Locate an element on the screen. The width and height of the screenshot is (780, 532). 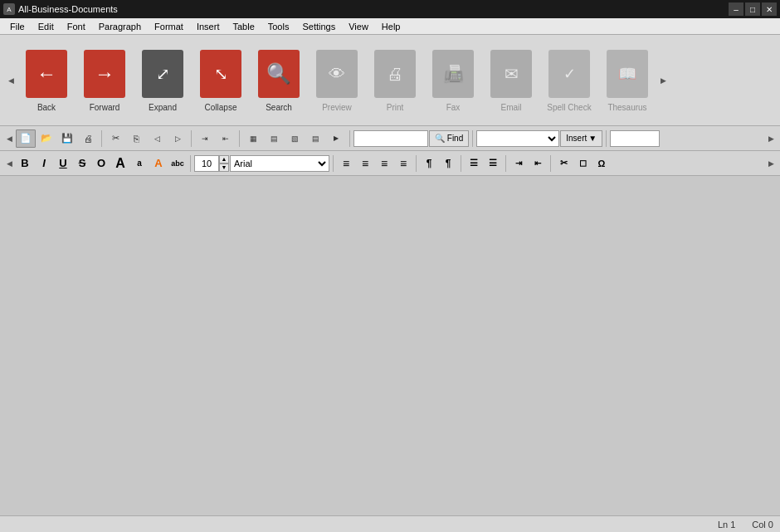
save-button: 💾 is located at coordinates (67, 139).